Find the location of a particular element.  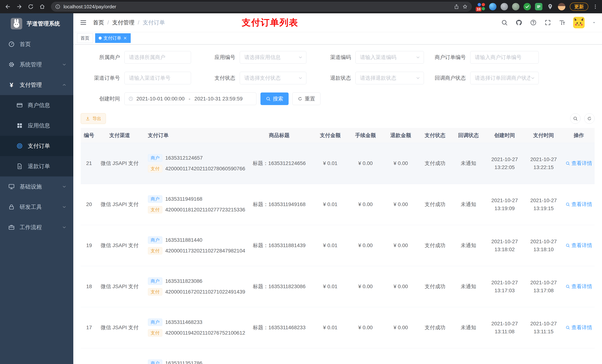

pay-status-select: 请选择支付状态 is located at coordinates (273, 78).